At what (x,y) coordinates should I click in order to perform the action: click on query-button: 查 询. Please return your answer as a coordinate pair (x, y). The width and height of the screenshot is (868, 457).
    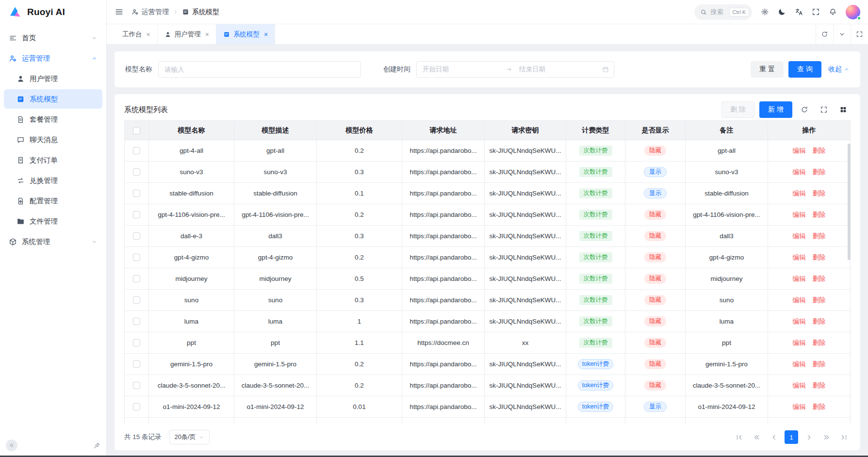
    Looking at the image, I should click on (805, 69).